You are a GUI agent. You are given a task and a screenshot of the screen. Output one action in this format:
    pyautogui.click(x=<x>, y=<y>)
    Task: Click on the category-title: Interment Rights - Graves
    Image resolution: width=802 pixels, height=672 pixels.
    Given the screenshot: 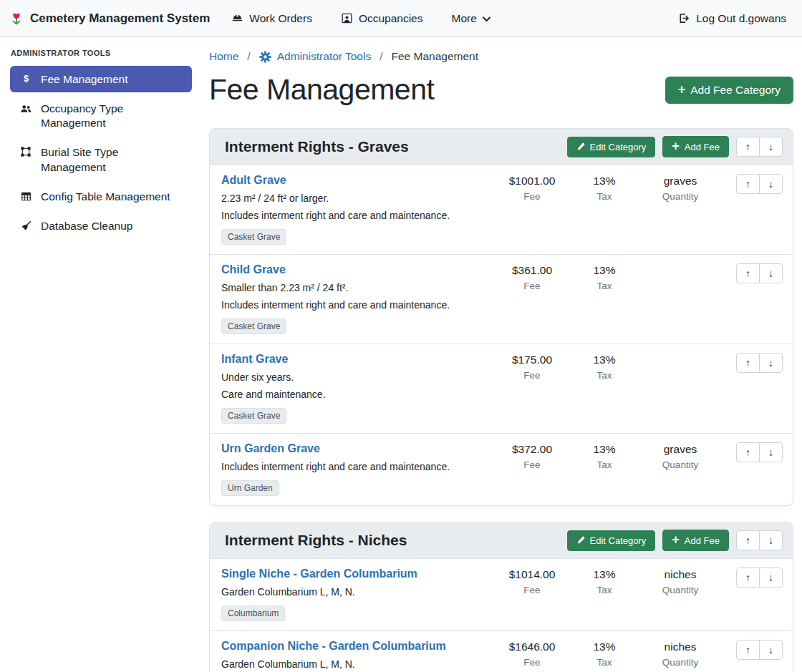 What is the action you would take?
    pyautogui.click(x=317, y=147)
    